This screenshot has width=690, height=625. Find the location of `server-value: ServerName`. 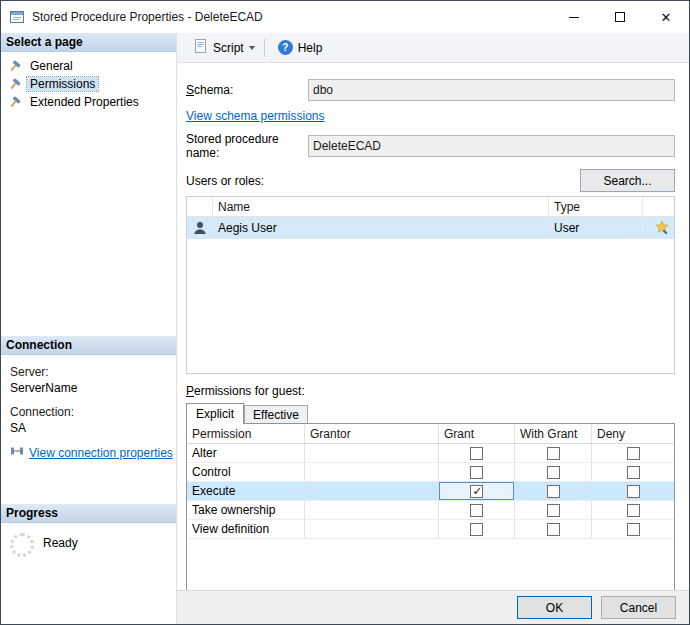

server-value: ServerName is located at coordinates (89, 388).